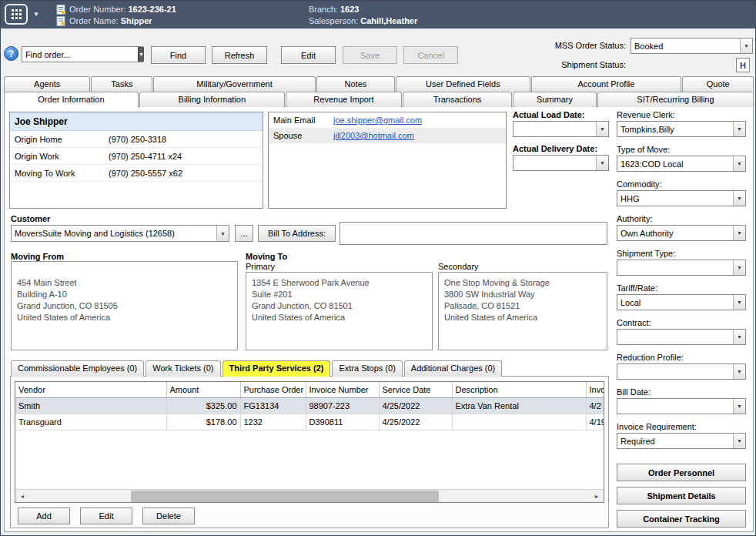 The height and width of the screenshot is (536, 756). I want to click on save-button: Save, so click(370, 55).